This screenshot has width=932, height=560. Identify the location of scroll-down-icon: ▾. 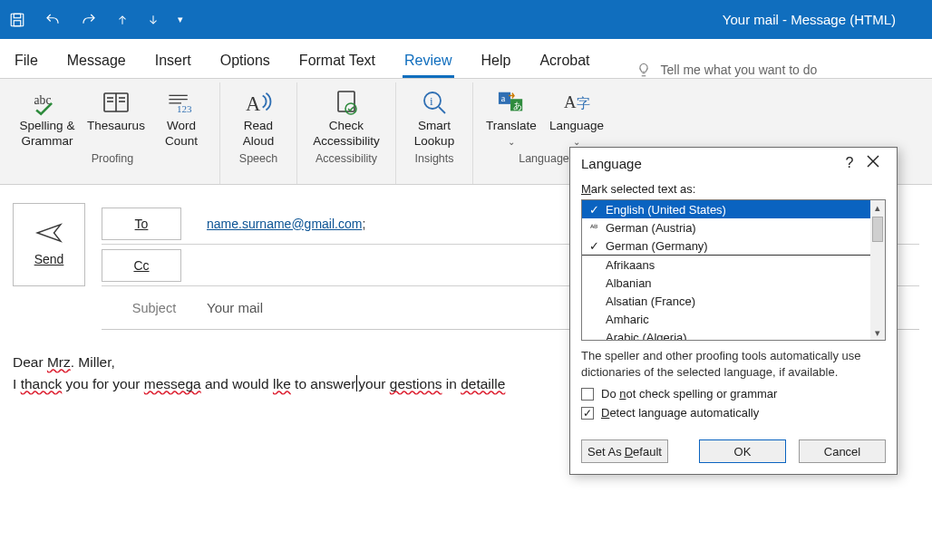
(878, 333).